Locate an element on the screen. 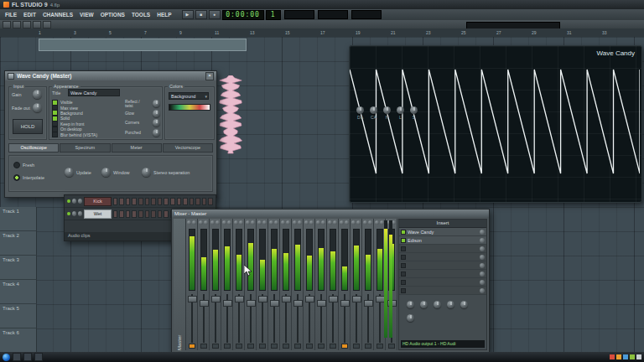 This screenshot has width=644, height=362. window-knob is located at coordinates (106, 173).